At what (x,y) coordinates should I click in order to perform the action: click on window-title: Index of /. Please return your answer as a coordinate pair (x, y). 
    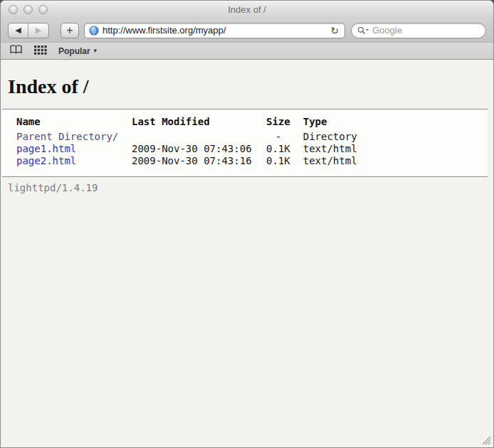
    Looking at the image, I should click on (247, 10).